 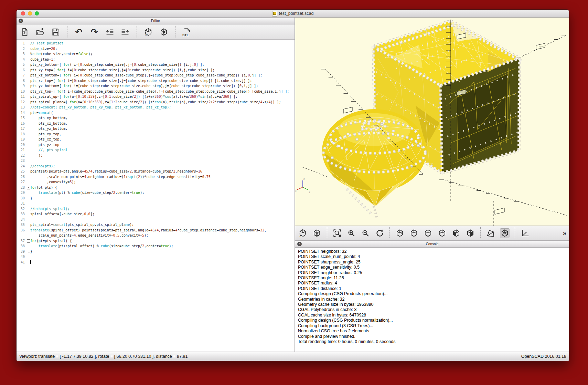 What do you see at coordinates (434, 331) in the screenshot?
I see `console-line: Normalized CSG tree has 2 elements` at bounding box center [434, 331].